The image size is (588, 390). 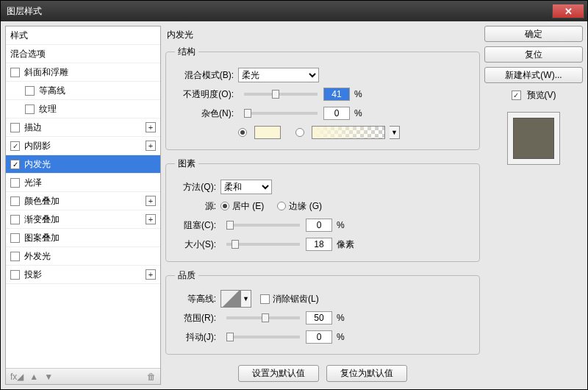 I want to click on opacity-slider, so click(x=281, y=94).